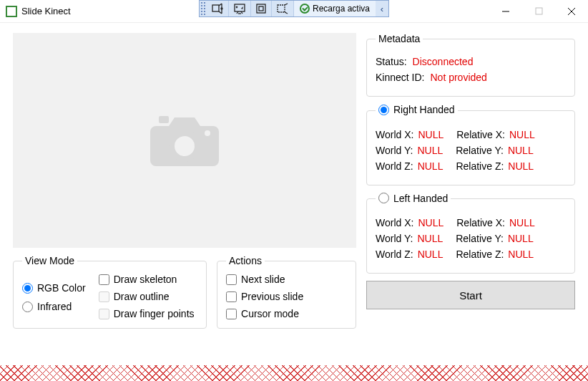 Image resolution: width=588 pixels, height=381 pixels. Describe the element at coordinates (400, 77) in the screenshot. I see `kinect-id-label: Kinnect ID:` at that location.